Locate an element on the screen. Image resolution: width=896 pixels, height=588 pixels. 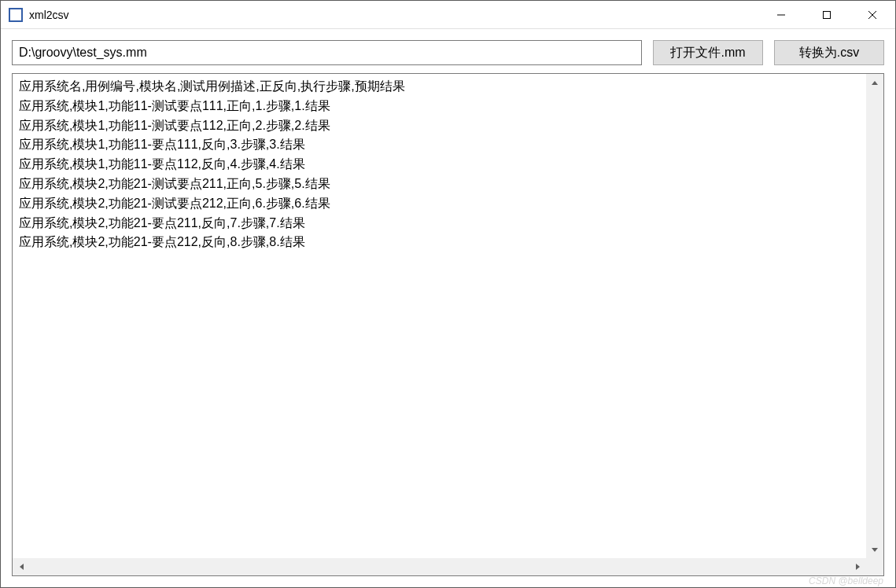
scroll-left-arrow is located at coordinates (21, 567).